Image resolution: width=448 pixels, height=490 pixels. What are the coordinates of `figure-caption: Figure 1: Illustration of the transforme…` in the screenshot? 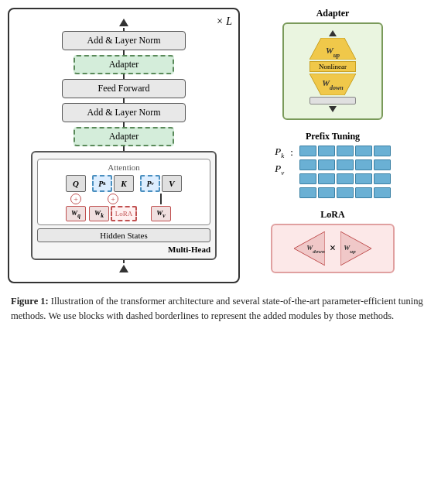 It's located at (224, 309).